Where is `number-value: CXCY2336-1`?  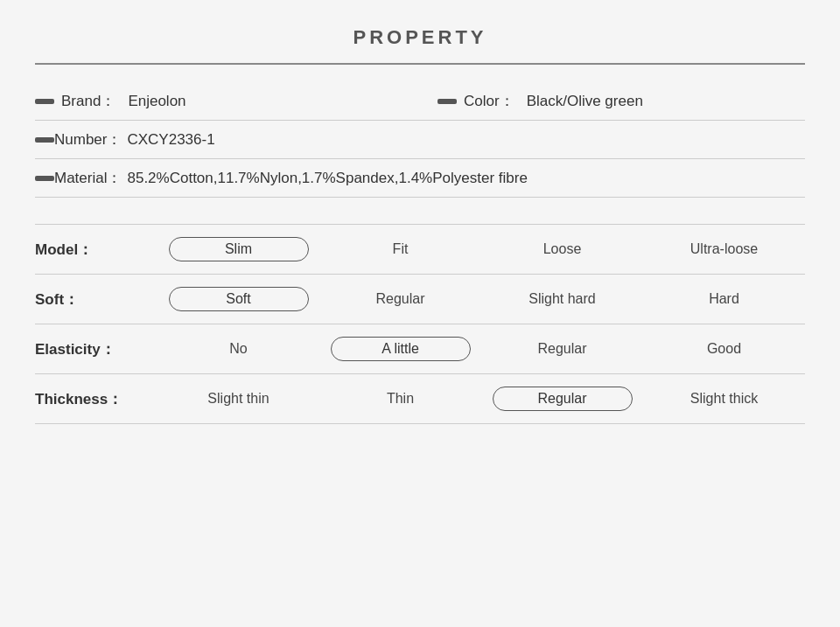
number-value: CXCY2336-1 is located at coordinates (171, 140).